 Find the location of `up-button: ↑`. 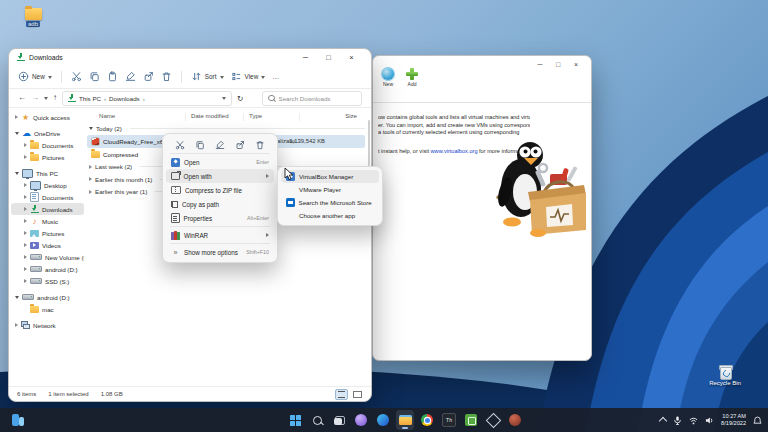

up-button: ↑ is located at coordinates (55, 98).